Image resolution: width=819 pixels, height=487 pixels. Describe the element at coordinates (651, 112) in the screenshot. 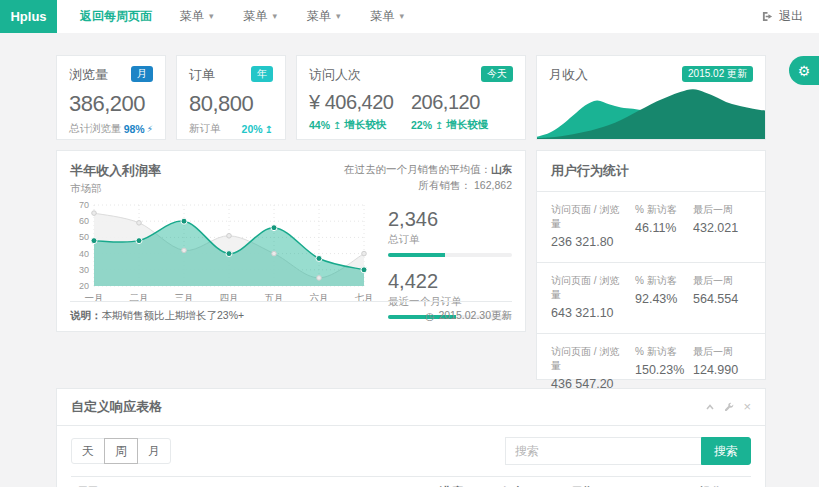

I see `monthly-income-chart` at that location.